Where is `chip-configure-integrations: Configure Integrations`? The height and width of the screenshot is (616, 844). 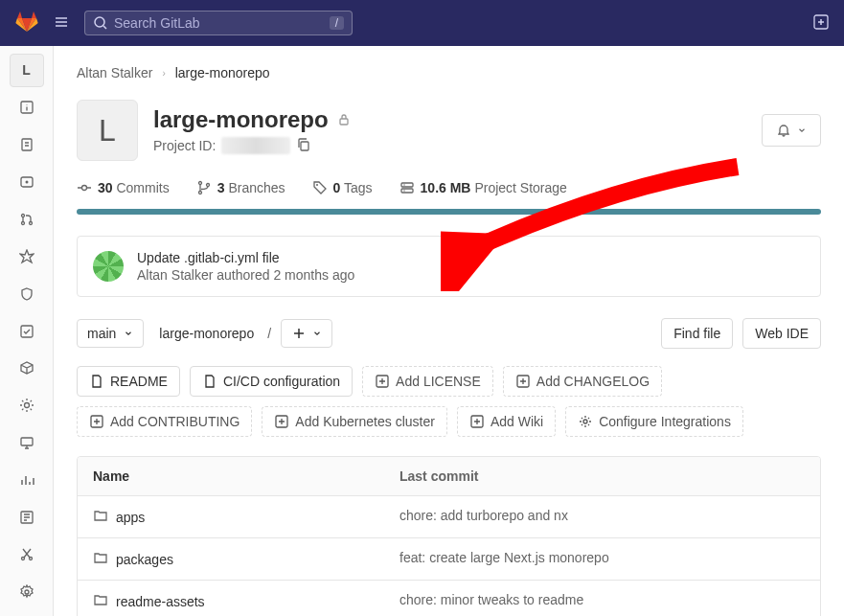 chip-configure-integrations: Configure Integrations is located at coordinates (654, 422).